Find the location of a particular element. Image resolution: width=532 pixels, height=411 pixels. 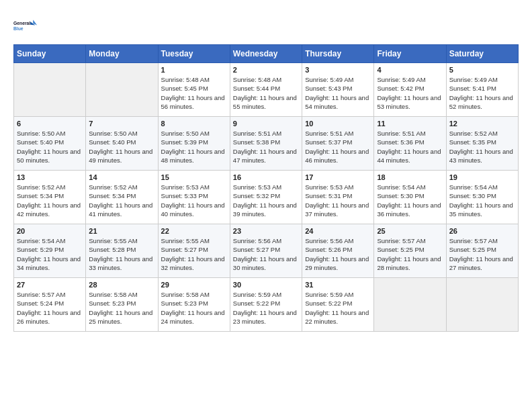

day-number: 18 is located at coordinates (410, 177).